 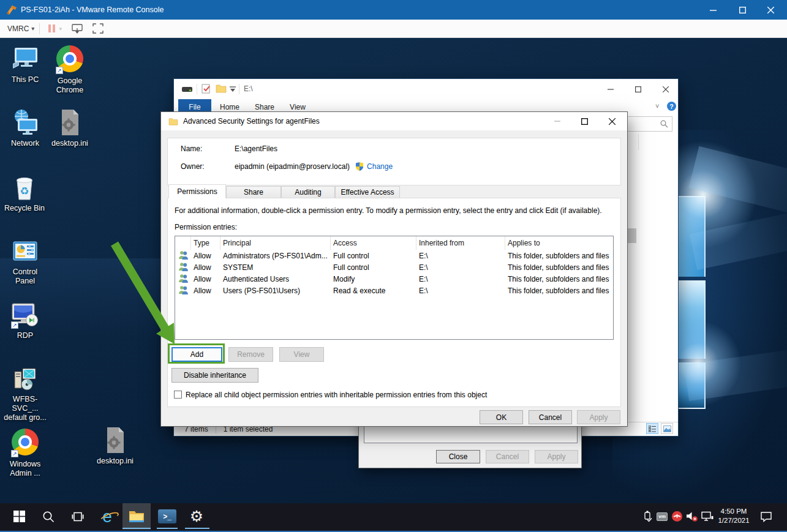 What do you see at coordinates (394, 395) in the screenshot?
I see `replace-permissions-label: Replace all child object permission entr…` at bounding box center [394, 395].